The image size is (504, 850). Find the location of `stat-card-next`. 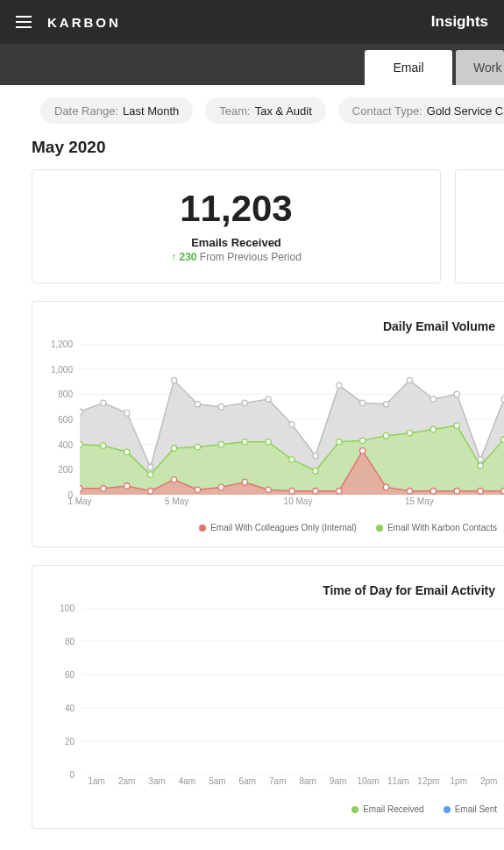

stat-card-next is located at coordinates (479, 226).